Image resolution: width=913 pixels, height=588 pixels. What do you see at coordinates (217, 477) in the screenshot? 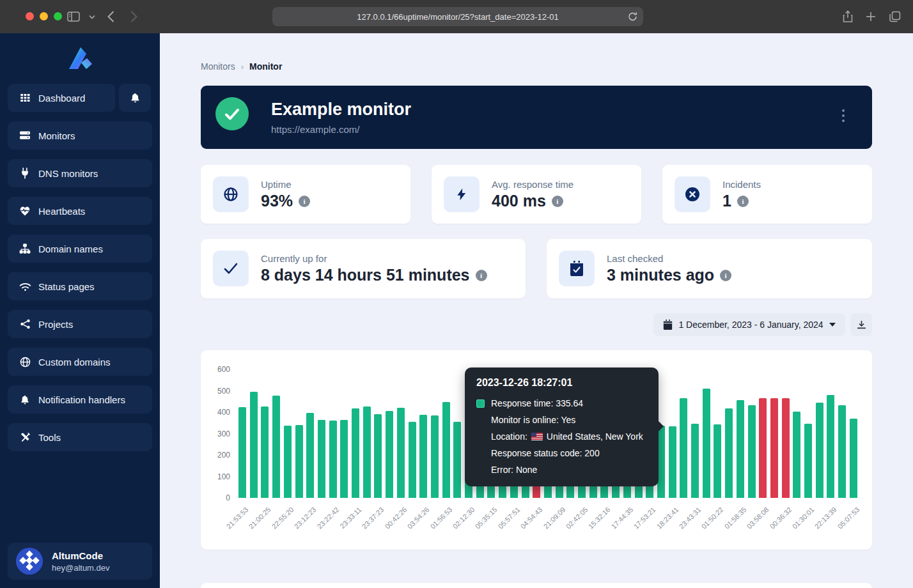
I see `y-tick-label: 100` at bounding box center [217, 477].